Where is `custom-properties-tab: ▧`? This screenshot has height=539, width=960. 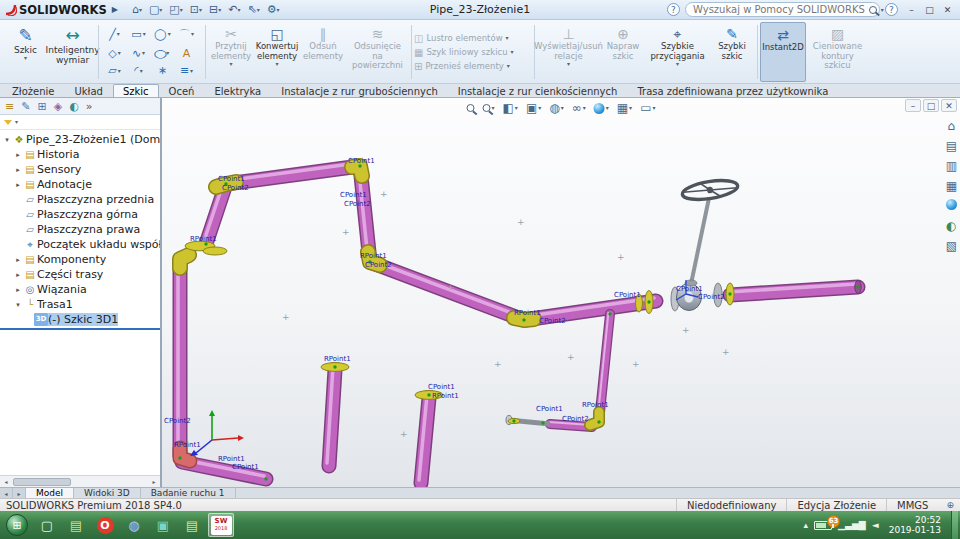
custom-properties-tab: ▧ is located at coordinates (952, 246).